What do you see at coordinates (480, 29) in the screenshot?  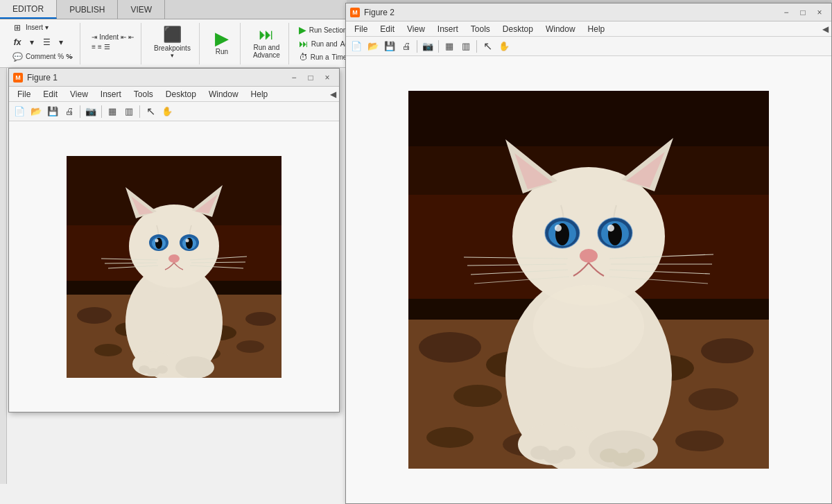 I see `figure2-menu-tools: Tools` at bounding box center [480, 29].